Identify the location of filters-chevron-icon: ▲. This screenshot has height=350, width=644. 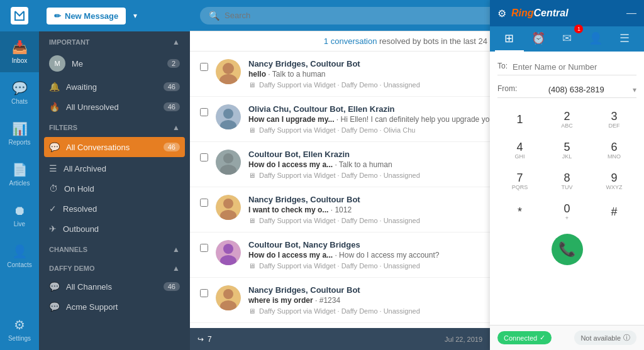
(176, 128).